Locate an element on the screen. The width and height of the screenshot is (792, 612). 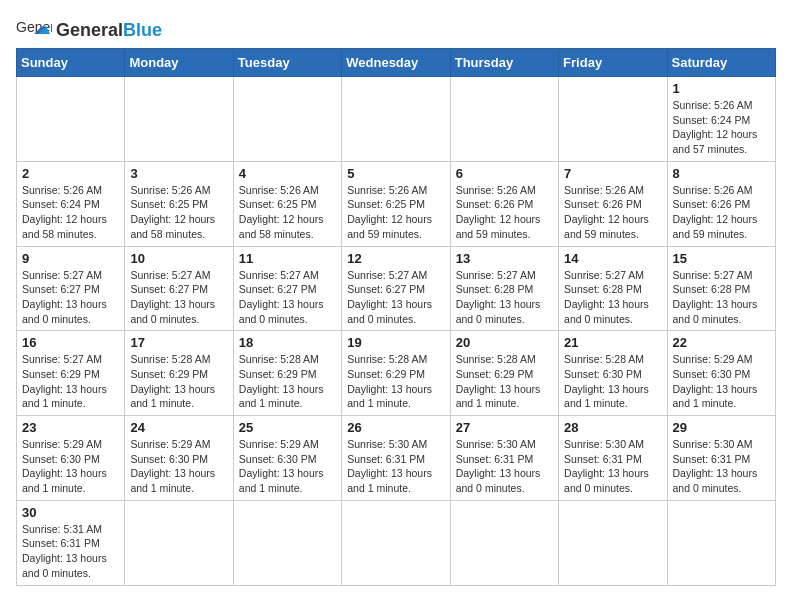
calendar-cell: 3Sunrise: 5:26 AM Sunset: 6:25 PM Daylig… is located at coordinates (179, 204).